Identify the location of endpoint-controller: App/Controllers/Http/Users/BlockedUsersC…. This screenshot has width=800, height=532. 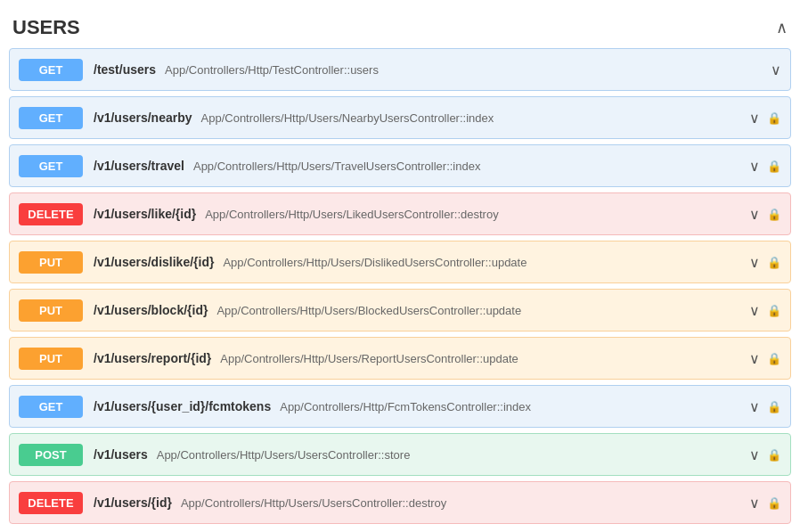
(478, 310).